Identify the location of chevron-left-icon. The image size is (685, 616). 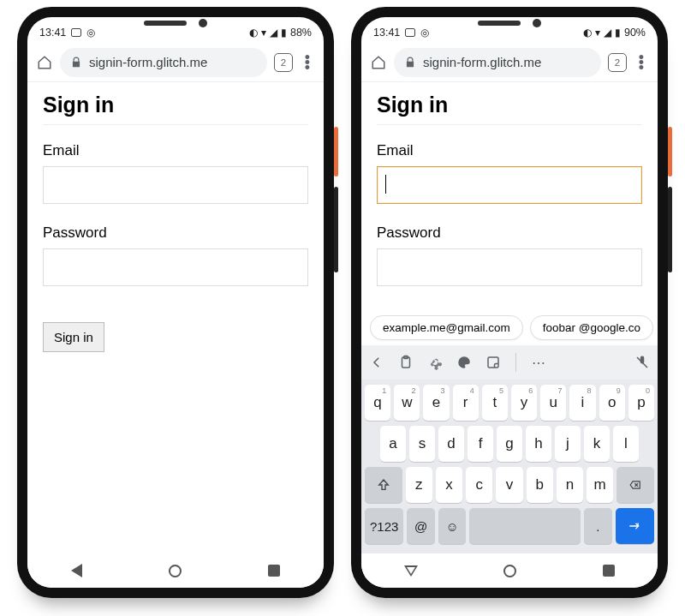
(377, 362).